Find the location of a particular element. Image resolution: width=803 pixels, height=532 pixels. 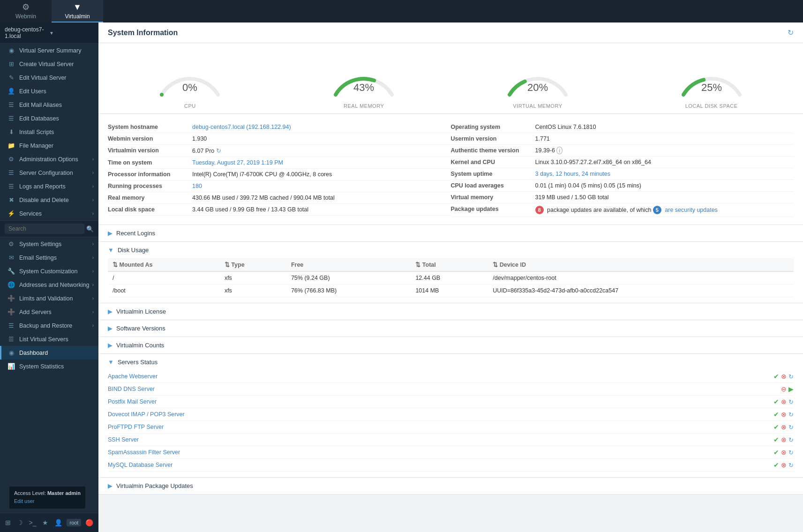

info-icon: i is located at coordinates (559, 150).